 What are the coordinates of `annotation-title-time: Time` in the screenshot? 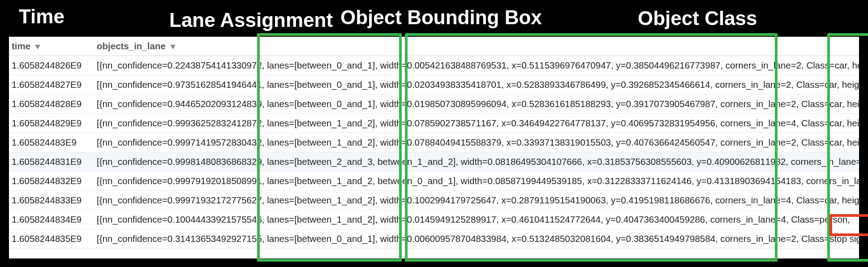 It's located at (42, 17).